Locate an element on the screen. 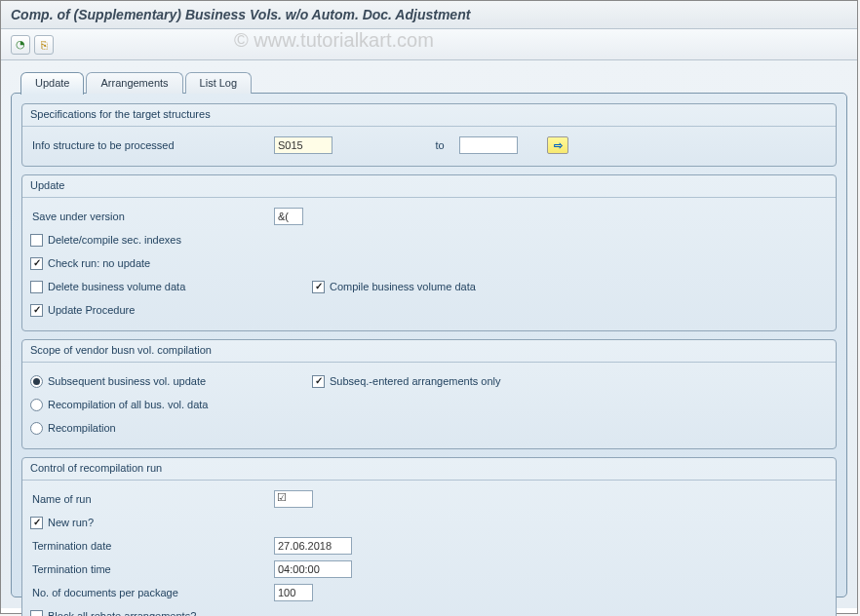  group-title-update: Update is located at coordinates (429, 187).